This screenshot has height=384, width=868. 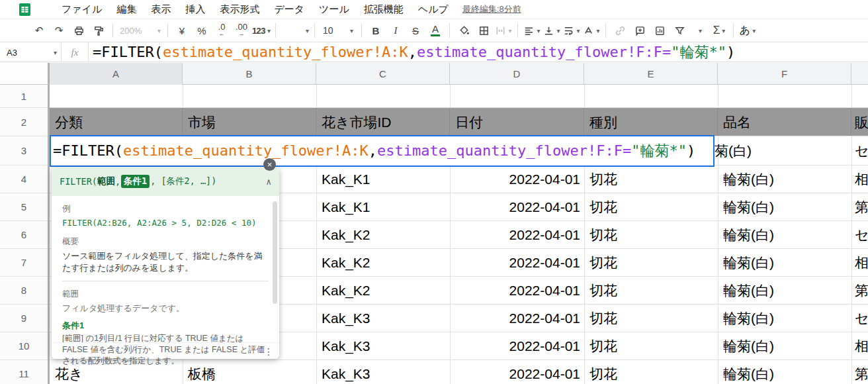 I want to click on cell-d7: 2022-04-01, so click(x=517, y=262).